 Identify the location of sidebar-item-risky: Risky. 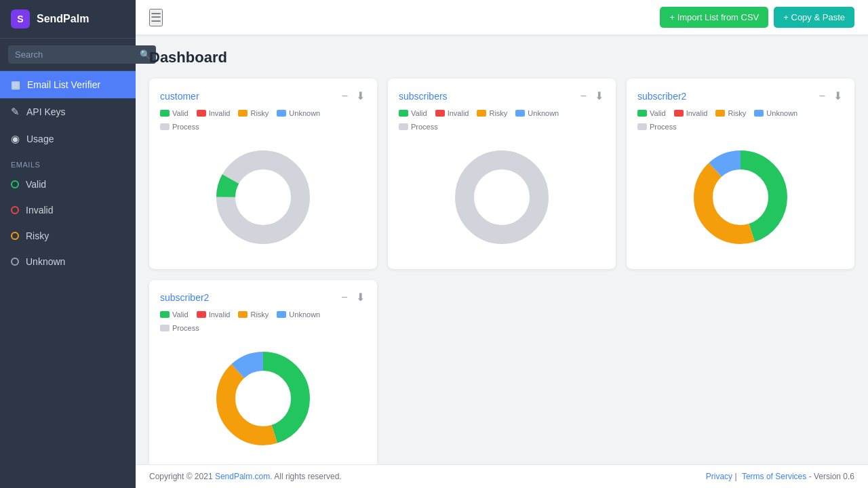
(68, 236).